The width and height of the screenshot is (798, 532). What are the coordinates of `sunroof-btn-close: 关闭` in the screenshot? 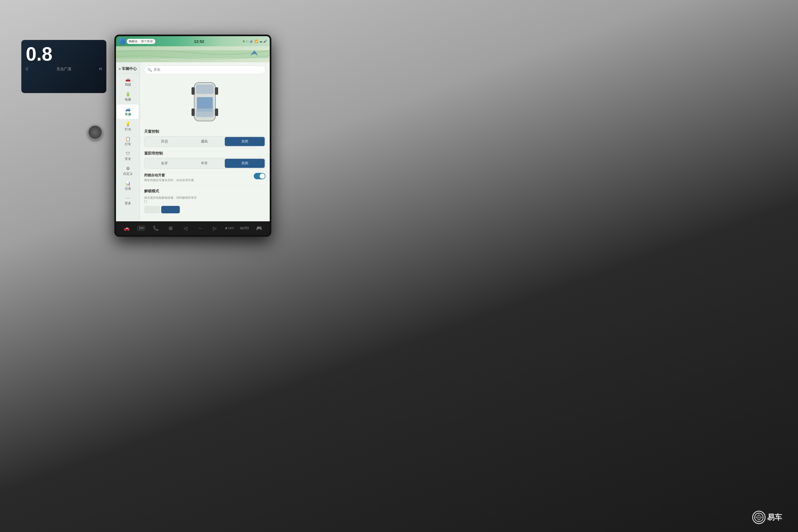 It's located at (245, 141).